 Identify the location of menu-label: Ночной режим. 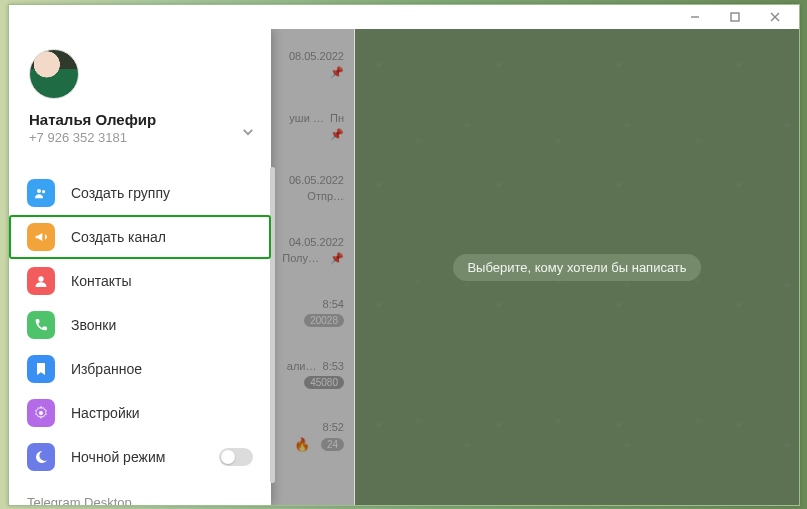
(118, 457).